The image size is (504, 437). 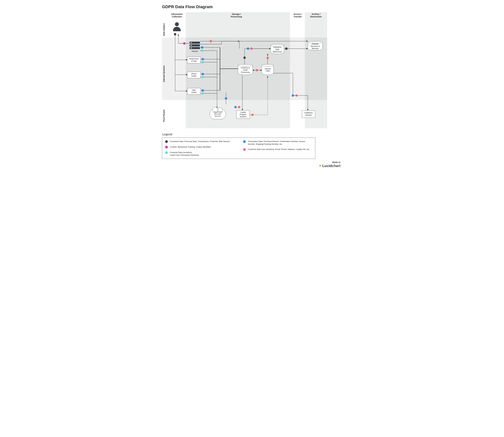 I want to click on dot-blue-mail, so click(x=203, y=90).